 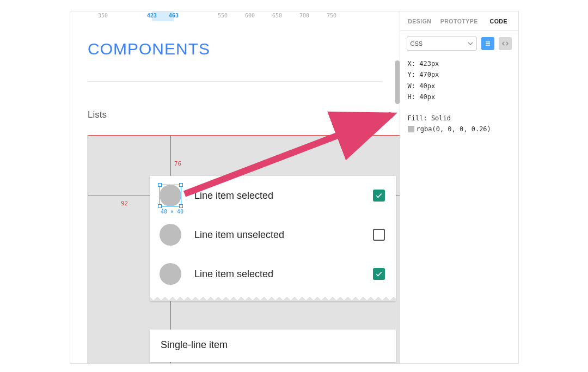 I want to click on tab-prototype: PROTOTYPE, so click(x=459, y=21).